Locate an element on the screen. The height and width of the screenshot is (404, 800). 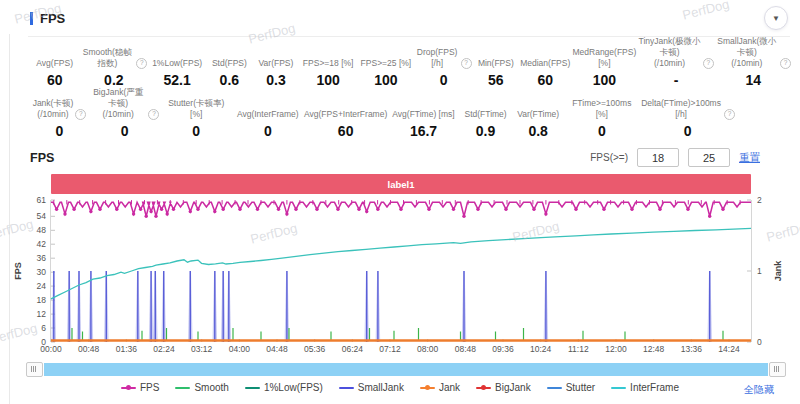
stat-r1-col-4: Std(FPS)0.6 is located at coordinates (230, 67).